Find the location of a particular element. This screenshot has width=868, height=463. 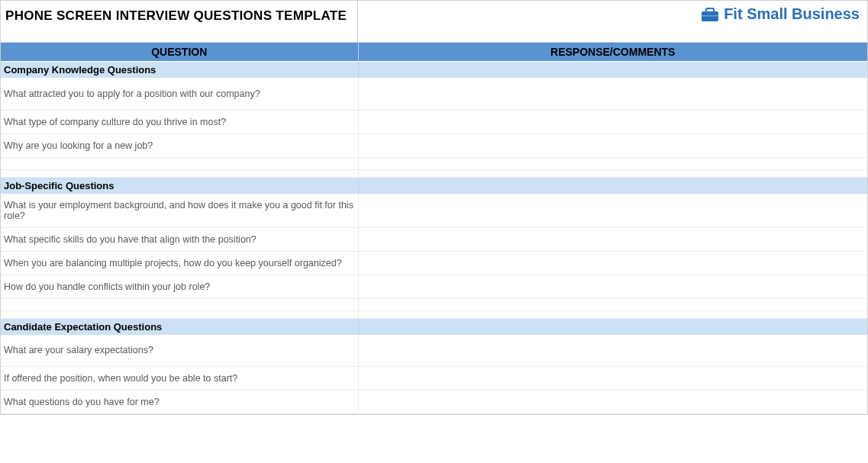

question-row: What are your salary expectations? is located at coordinates (434, 351).